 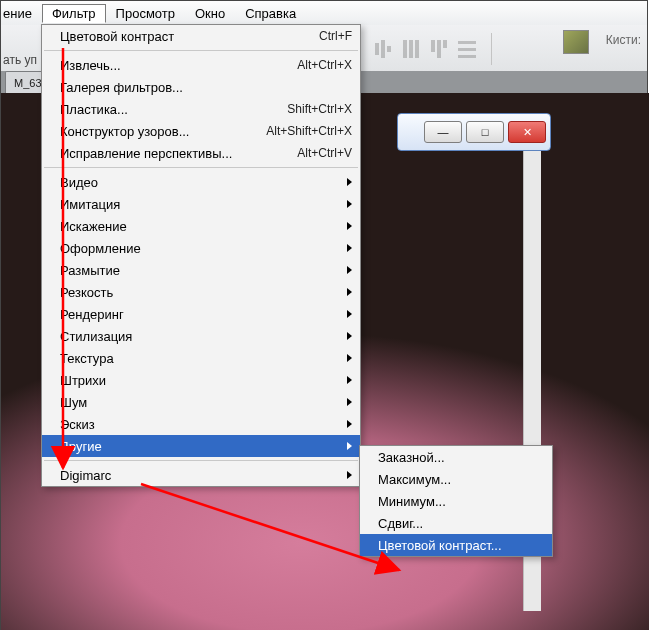 I want to click on menu-item: Искажение, so click(x=201, y=226).